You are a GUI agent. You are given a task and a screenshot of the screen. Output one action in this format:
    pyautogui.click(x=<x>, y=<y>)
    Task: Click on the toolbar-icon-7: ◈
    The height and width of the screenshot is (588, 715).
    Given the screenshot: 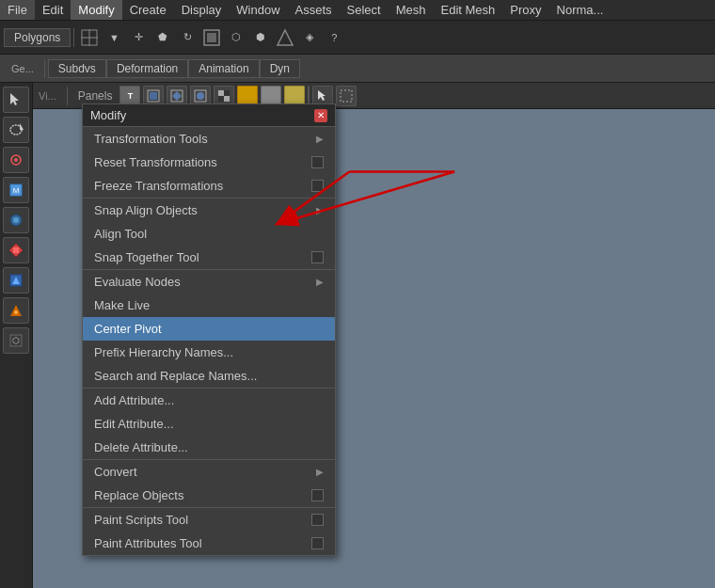 What is the action you would take?
    pyautogui.click(x=310, y=38)
    